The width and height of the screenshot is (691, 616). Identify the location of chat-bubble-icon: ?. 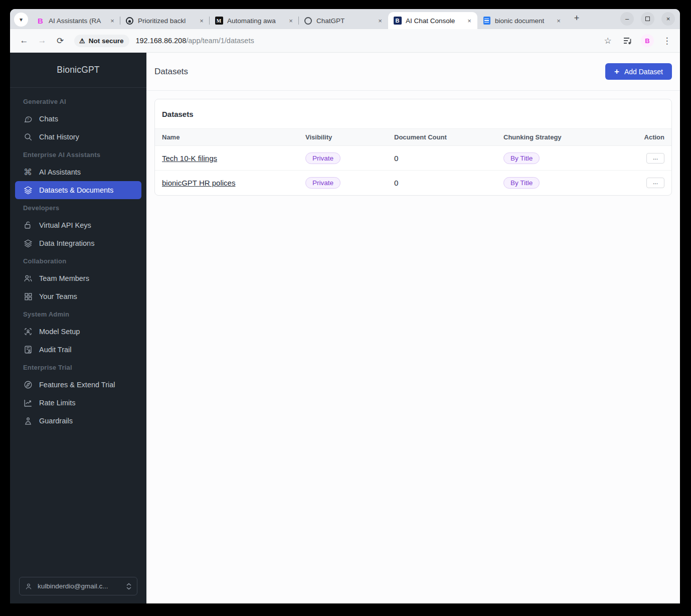
(28, 119).